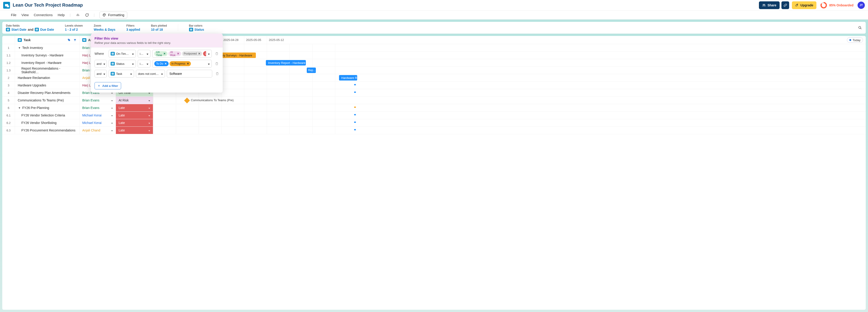 The width and height of the screenshot is (868, 312). What do you see at coordinates (434, 108) in the screenshot?
I see `table-row: 6▾FY26 Pre-PlanningBrian EvansLate` at bounding box center [434, 108].